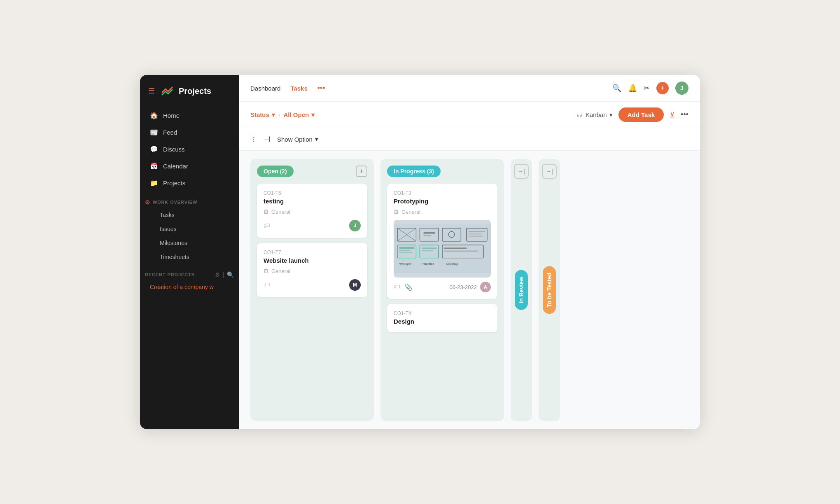  What do you see at coordinates (469, 115) in the screenshot?
I see `toolbar: Status ▾ › All Open ▾ ⫰⫰ Kanban ▾ Add Ta…` at bounding box center [469, 115].